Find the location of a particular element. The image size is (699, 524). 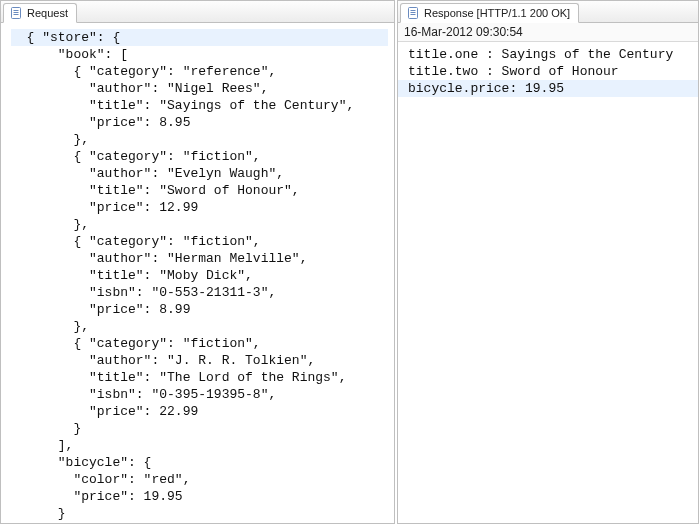

code-line: "author": "Herman Melville", is located at coordinates (200, 258).